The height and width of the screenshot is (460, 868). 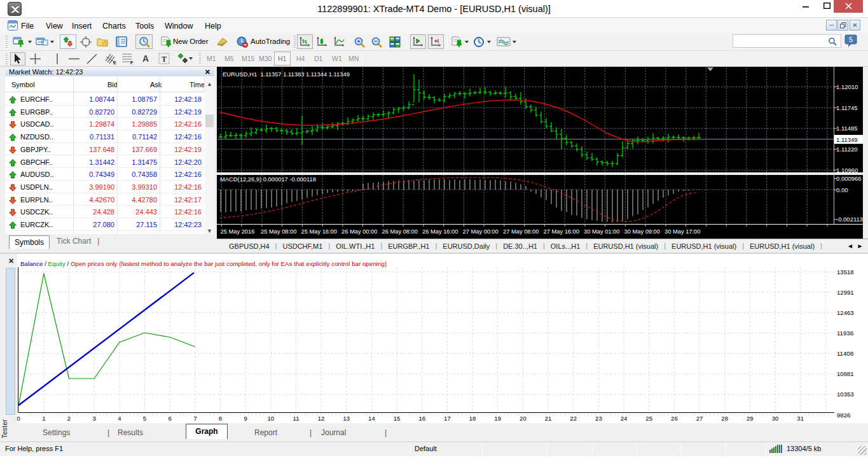 What do you see at coordinates (842, 190) in the screenshot?
I see `svg-text: 0.00` at bounding box center [842, 190].